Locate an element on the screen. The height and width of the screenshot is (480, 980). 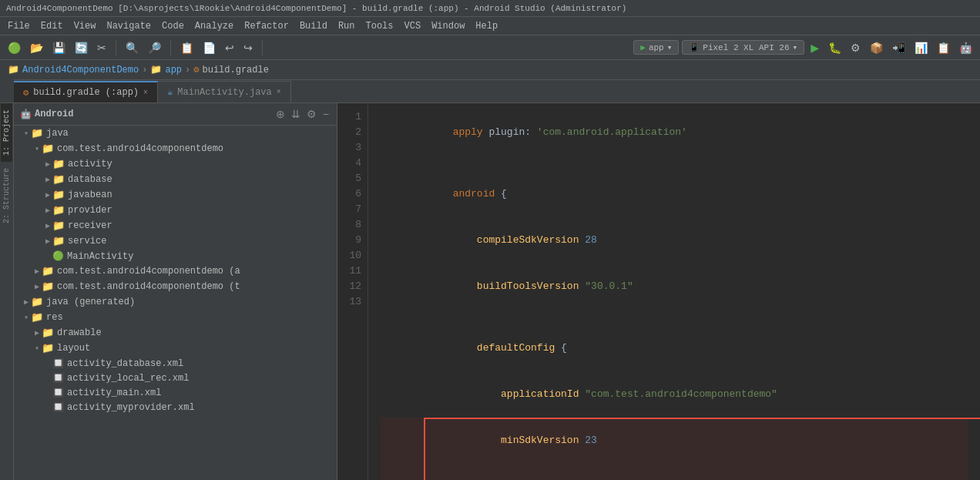
sdk-button: 📦 is located at coordinates (877, 48).